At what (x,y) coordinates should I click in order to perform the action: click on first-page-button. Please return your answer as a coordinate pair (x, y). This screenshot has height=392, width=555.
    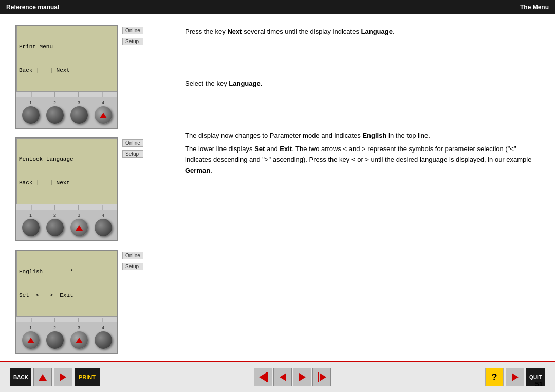
    Looking at the image, I should click on (263, 377).